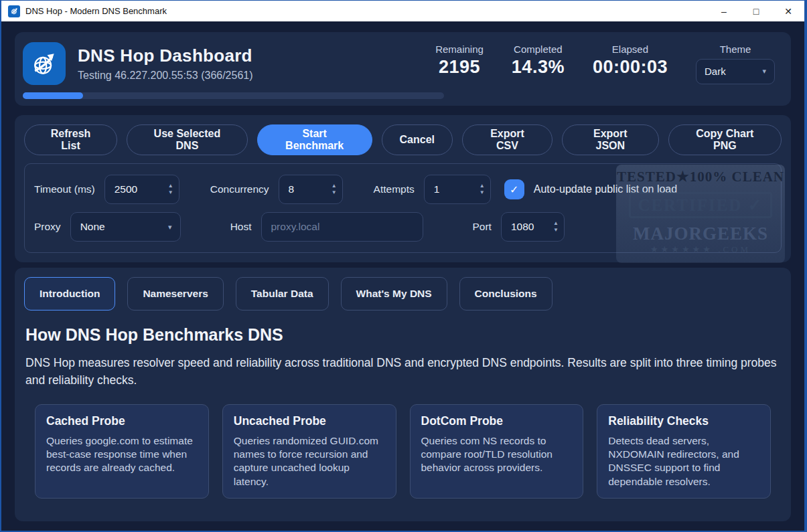 The image size is (807, 532). Describe the element at coordinates (684, 452) in the screenshot. I see `card-reliability-checks: Reliability Checks Detects dead servers,…` at that location.